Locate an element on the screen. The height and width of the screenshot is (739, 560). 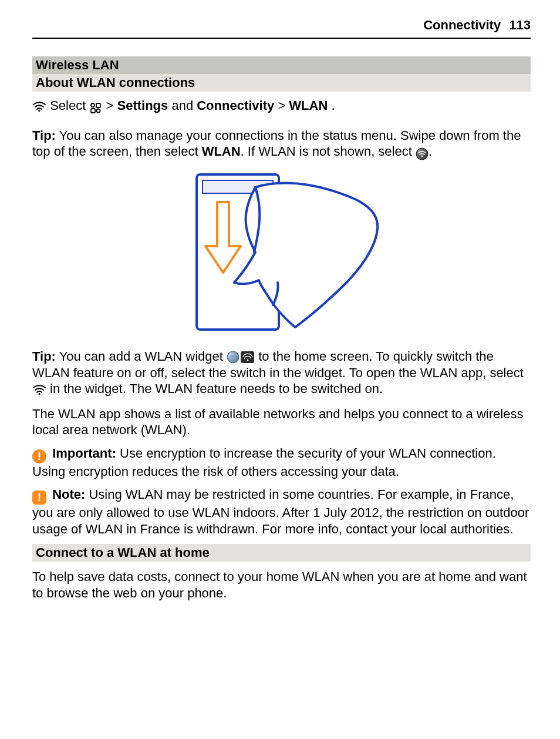
menu-grid-icon is located at coordinates (96, 108).